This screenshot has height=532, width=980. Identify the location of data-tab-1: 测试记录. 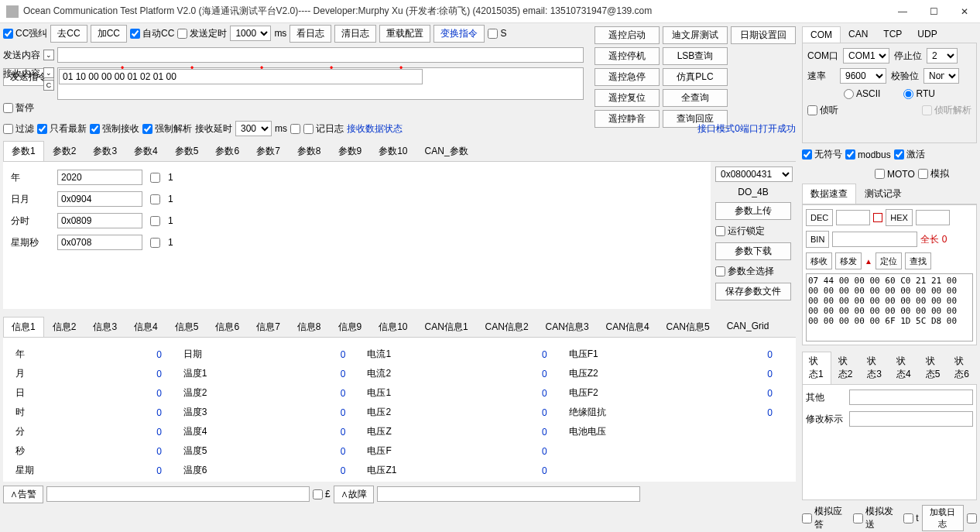
(883, 194).